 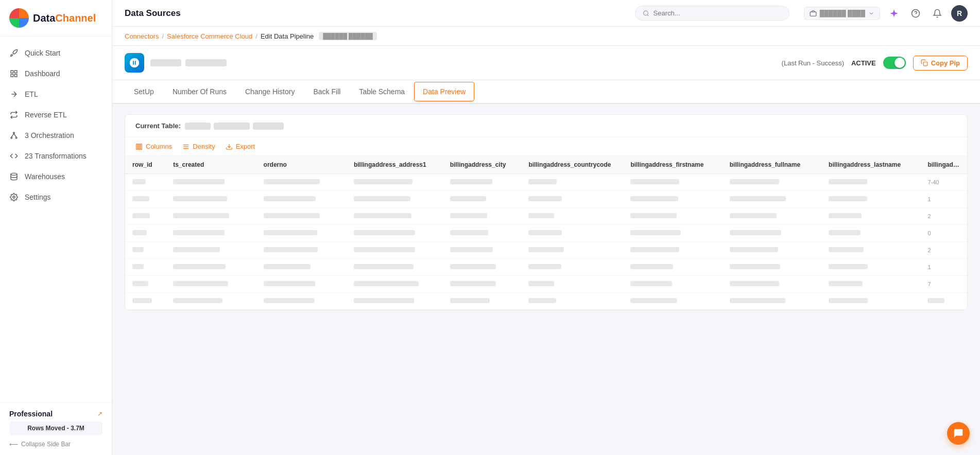 What do you see at coordinates (134, 63) in the screenshot?
I see `connector-icon` at bounding box center [134, 63].